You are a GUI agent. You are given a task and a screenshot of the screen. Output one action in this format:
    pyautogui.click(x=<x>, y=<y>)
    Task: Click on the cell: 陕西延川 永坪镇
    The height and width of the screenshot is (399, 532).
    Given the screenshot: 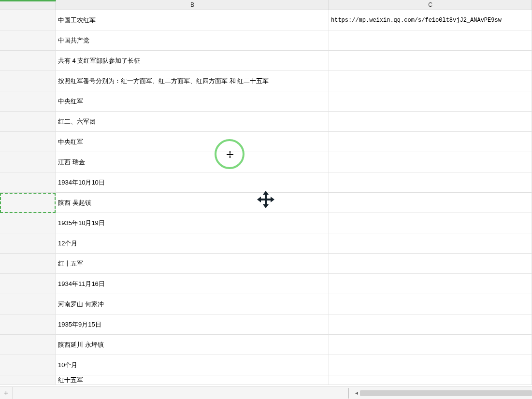 What is the action you would take?
    pyautogui.click(x=192, y=345)
    